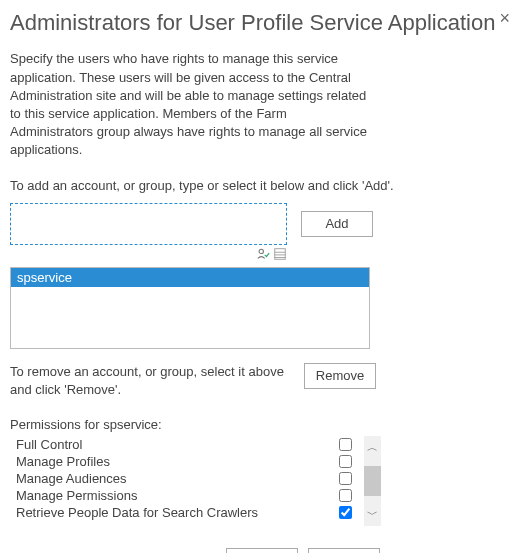 The height and width of the screenshot is (553, 522). What do you see at coordinates (76, 496) in the screenshot?
I see `permission-label: Manage Permissions` at bounding box center [76, 496].